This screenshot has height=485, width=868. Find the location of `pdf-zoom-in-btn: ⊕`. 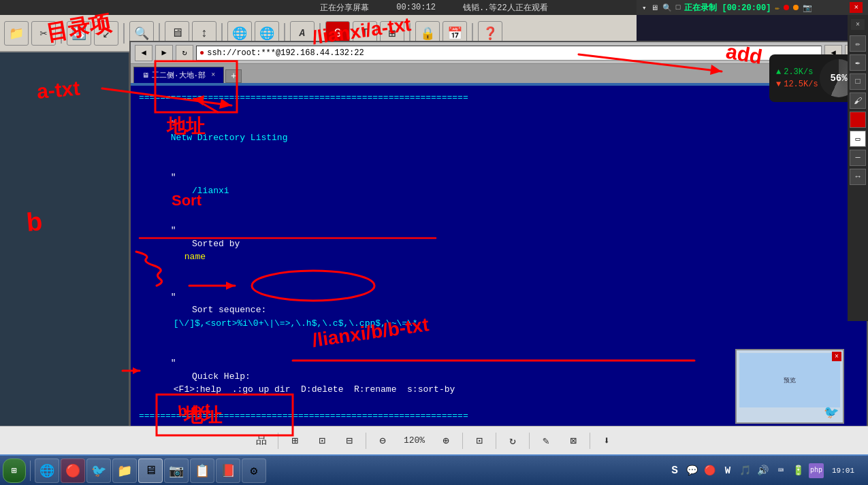

pdf-zoom-in-btn: ⊕ is located at coordinates (446, 441).